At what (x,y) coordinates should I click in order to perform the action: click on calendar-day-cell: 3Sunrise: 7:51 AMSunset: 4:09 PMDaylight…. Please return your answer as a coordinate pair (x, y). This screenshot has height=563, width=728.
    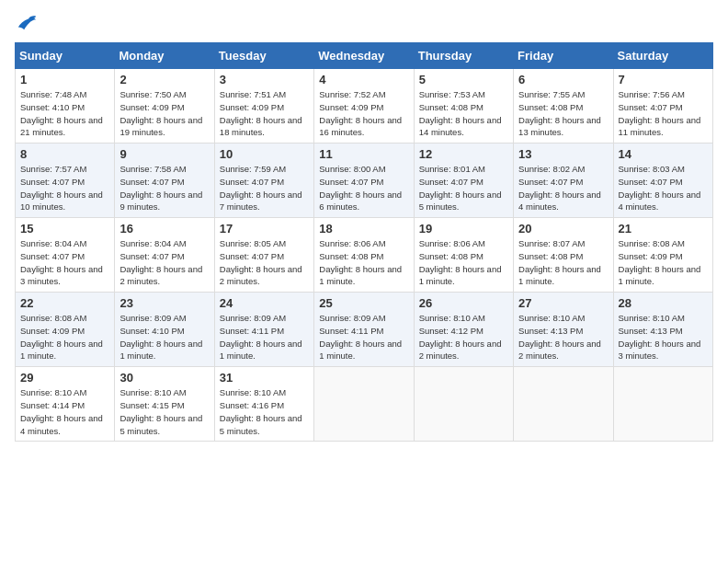
    Looking at the image, I should click on (264, 107).